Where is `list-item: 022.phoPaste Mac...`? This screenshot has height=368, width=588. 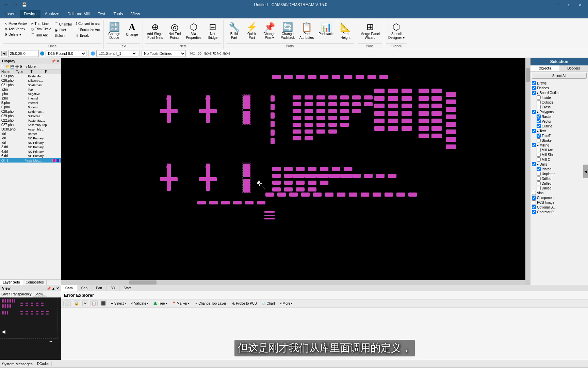
list-item: 022.phoPaste Mac... is located at coordinates (31, 121).